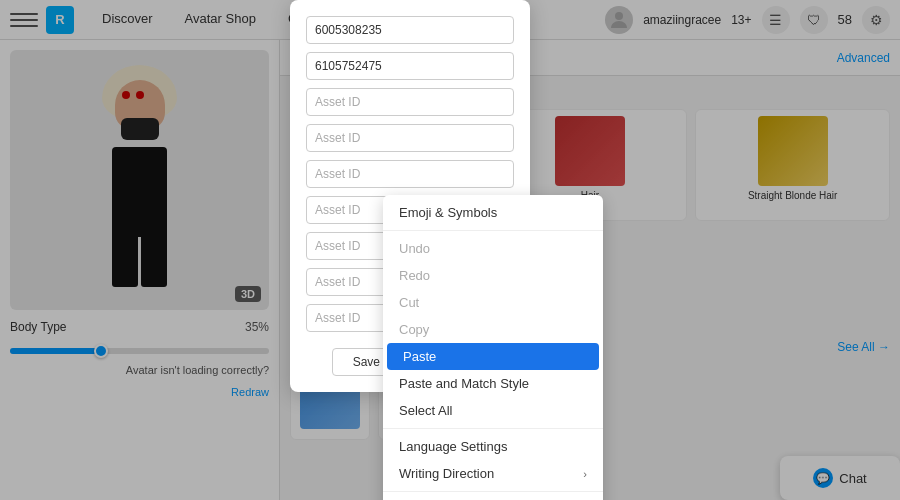  I want to click on ctx-paste-match: Paste and Match Style, so click(493, 384).